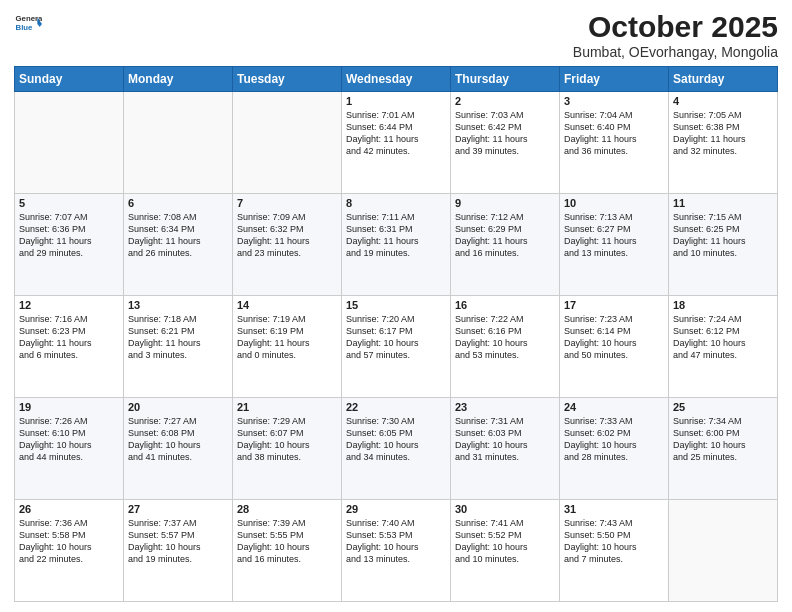 Image resolution: width=792 pixels, height=612 pixels. What do you see at coordinates (614, 509) in the screenshot?
I see `day-number: 31` at bounding box center [614, 509].